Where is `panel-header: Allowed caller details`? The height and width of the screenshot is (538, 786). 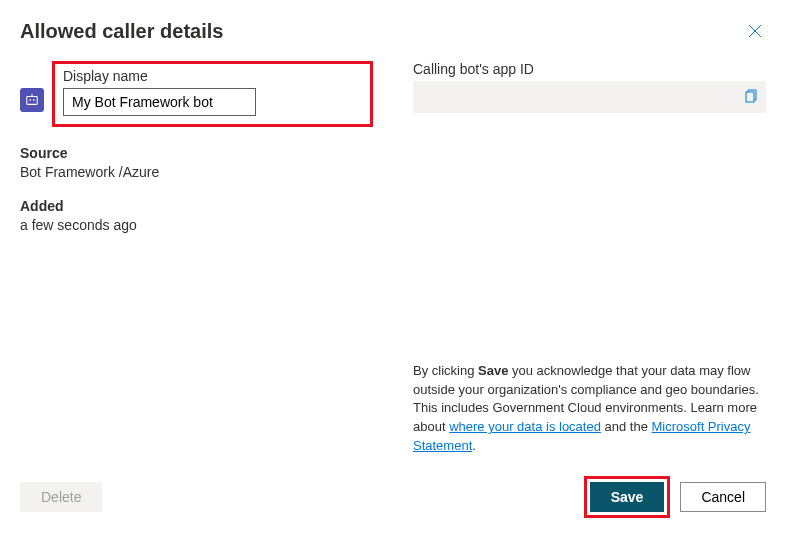
panel-header: Allowed caller details is located at coordinates (393, 32).